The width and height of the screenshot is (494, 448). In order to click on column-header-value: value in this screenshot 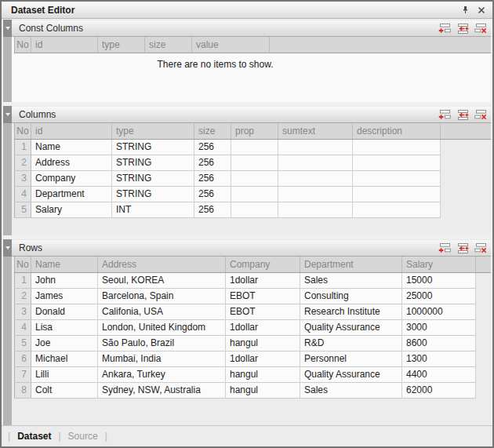, I will do `click(231, 45)`.